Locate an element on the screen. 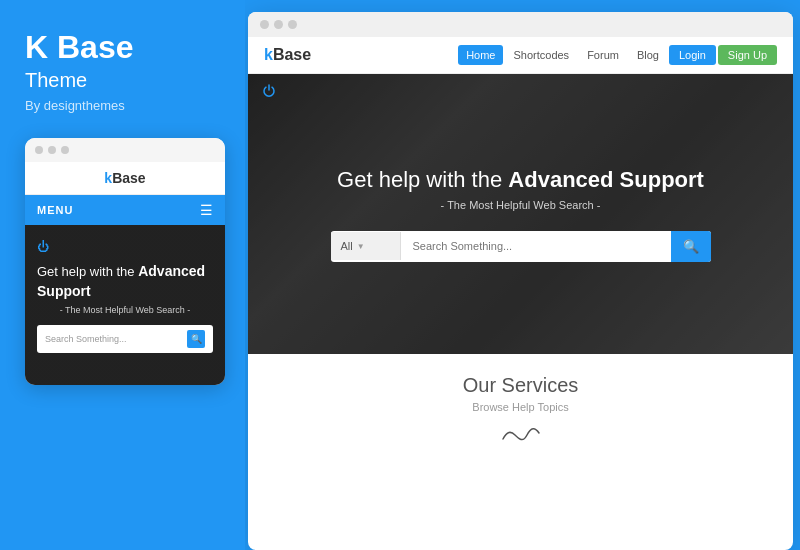 The image size is (800, 550). brand-title: K Base is located at coordinates (122, 48).